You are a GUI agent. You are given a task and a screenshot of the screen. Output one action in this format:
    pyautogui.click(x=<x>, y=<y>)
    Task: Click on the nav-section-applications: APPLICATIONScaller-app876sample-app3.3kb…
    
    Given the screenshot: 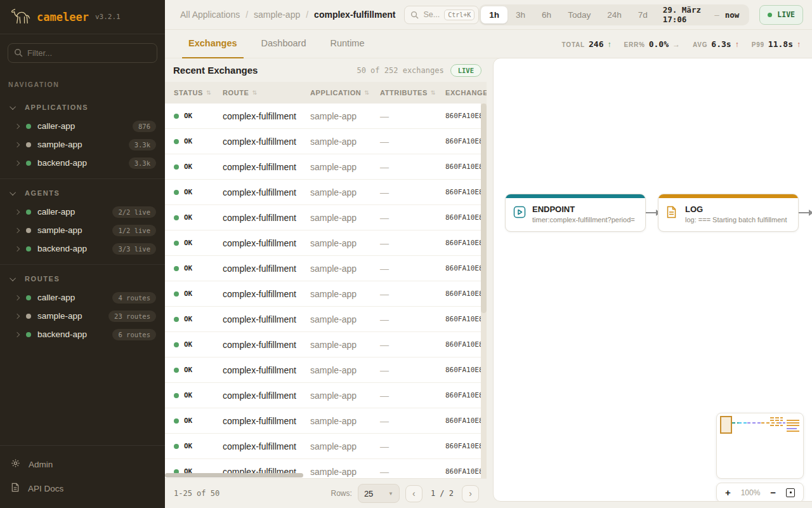 What is the action you would take?
    pyautogui.click(x=82, y=136)
    